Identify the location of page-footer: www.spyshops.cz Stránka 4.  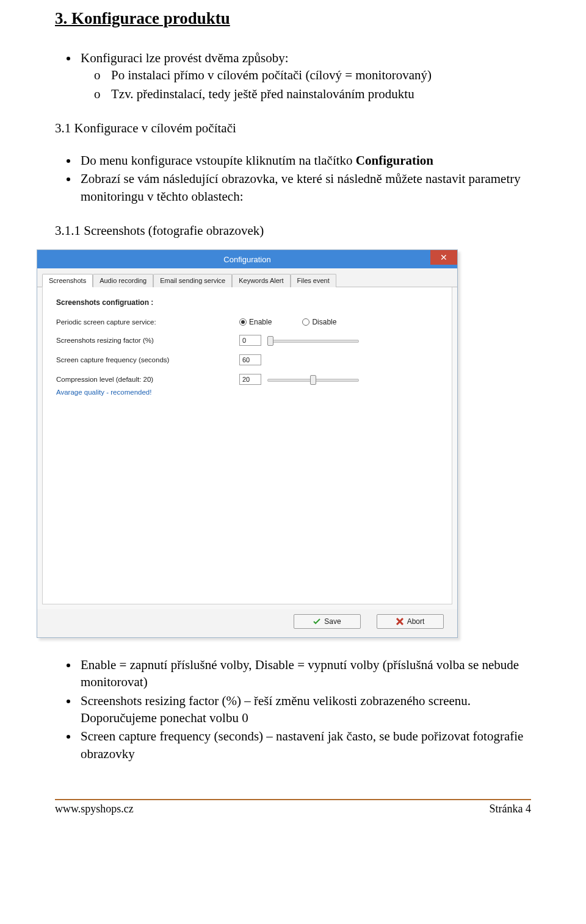
(293, 811).